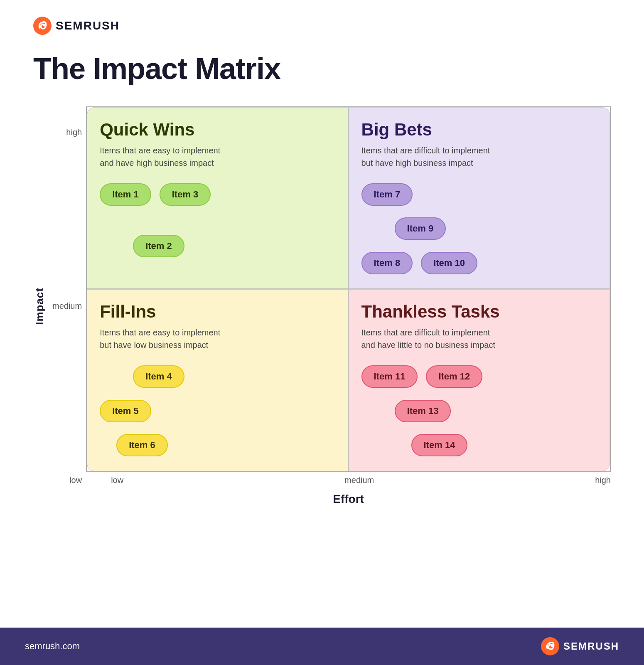 This screenshot has width=644, height=665. What do you see at coordinates (479, 130) in the screenshot?
I see `big-bets-title: Big Bets` at bounding box center [479, 130].